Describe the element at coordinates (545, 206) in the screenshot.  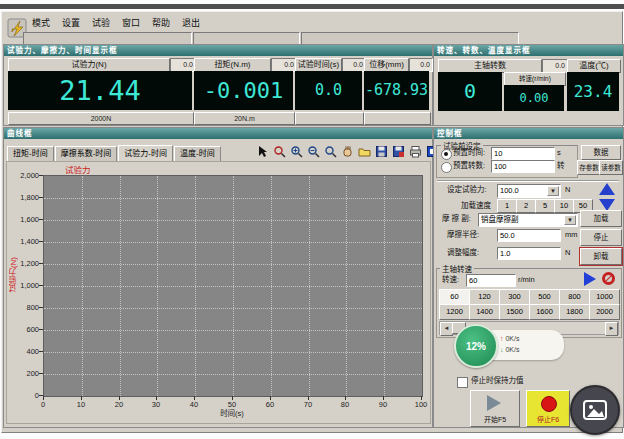
I see `load-speed-button: 5` at that location.